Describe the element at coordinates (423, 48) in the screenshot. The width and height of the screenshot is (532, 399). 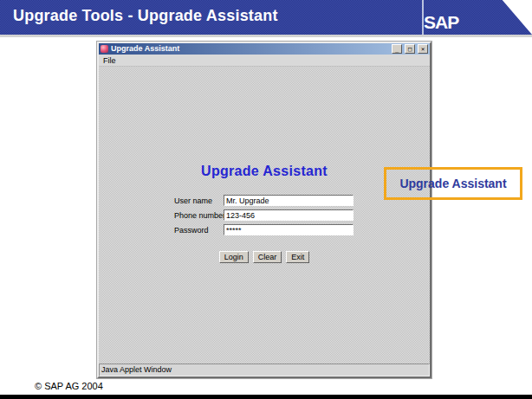
I see `close-icon: ✕` at that location.